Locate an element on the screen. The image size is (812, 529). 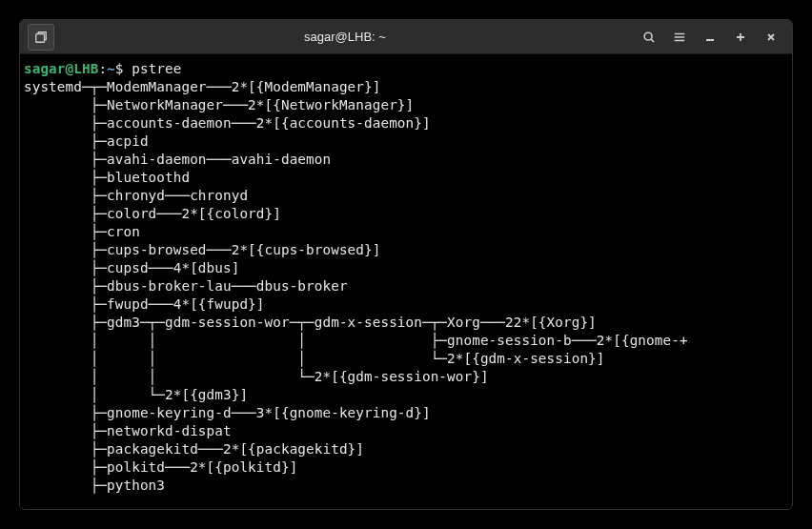
close-button is located at coordinates (771, 37).